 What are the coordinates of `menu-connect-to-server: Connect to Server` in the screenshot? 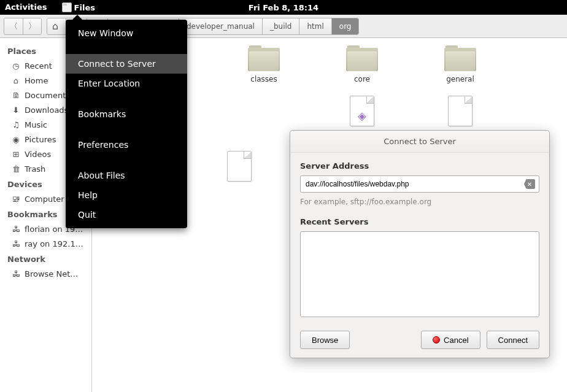 It's located at (126, 64).